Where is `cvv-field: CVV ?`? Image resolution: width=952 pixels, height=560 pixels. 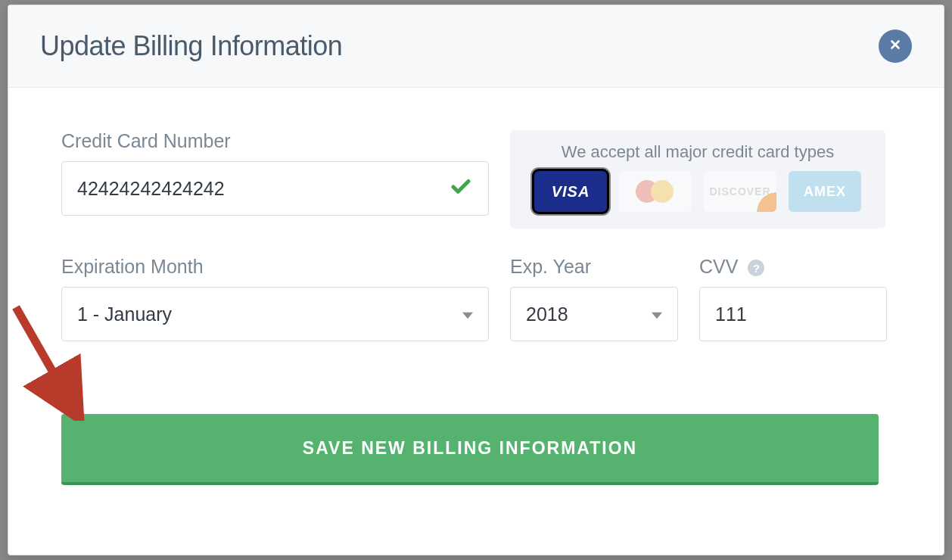 cvv-field: CVV ? is located at coordinates (793, 298).